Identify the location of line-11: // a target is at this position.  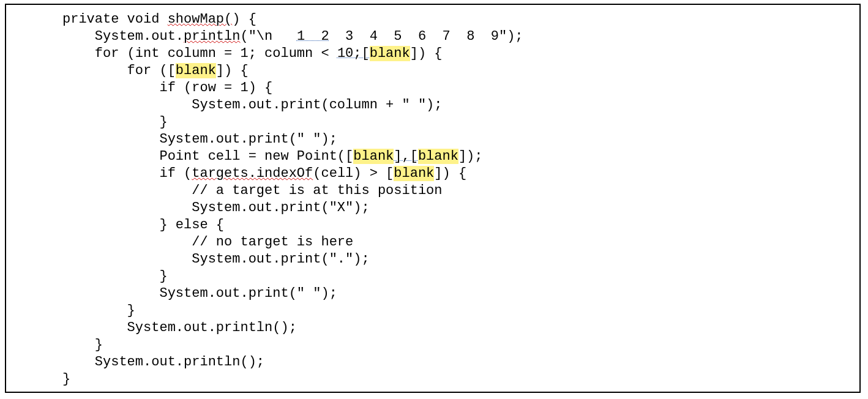
(252, 191).